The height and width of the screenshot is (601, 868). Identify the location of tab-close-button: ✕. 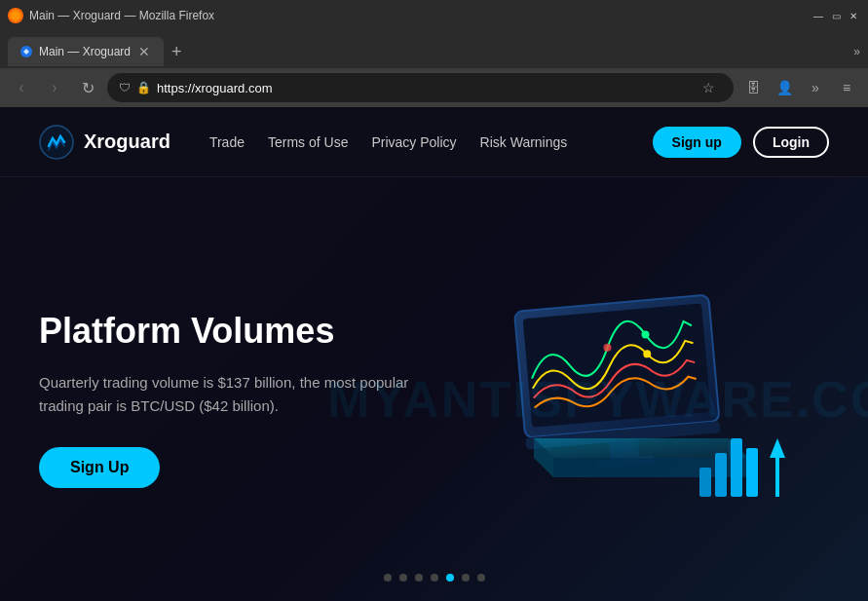
(144, 52).